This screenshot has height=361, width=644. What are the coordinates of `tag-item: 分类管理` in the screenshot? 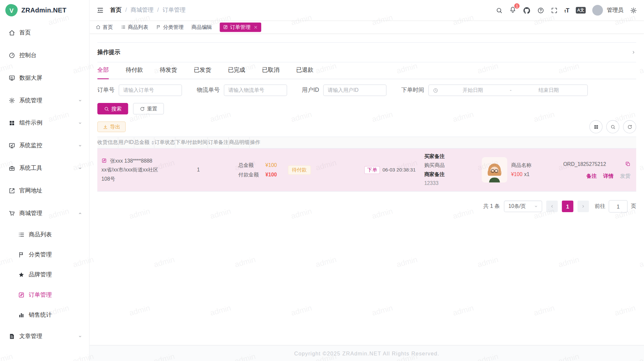 It's located at (170, 27).